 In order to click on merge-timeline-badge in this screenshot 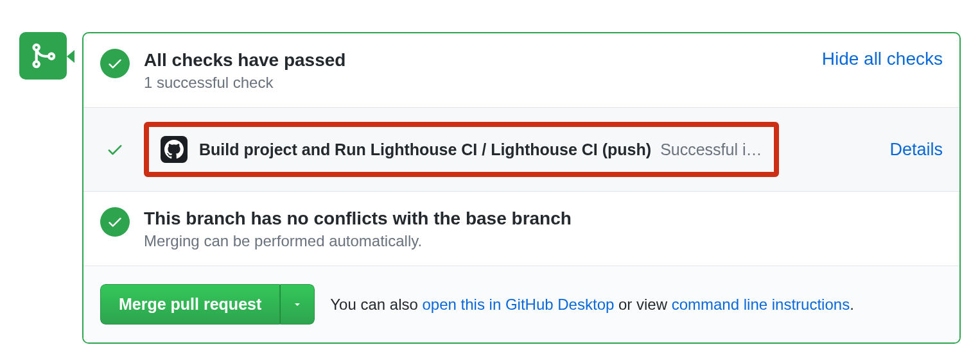, I will do `click(43, 56)`.